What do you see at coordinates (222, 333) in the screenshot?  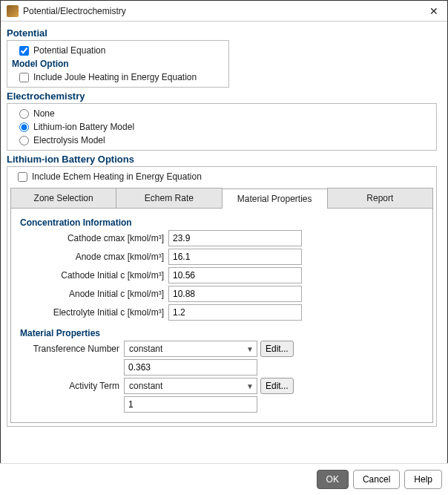 I see `material-properties-heading: Material Properties` at bounding box center [222, 333].